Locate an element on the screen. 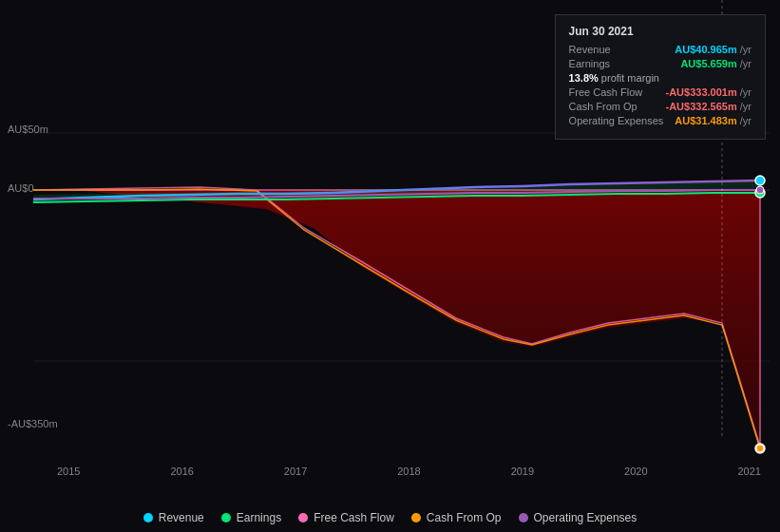 Image resolution: width=780 pixels, height=532 pixels. x-label-2016: 2016 is located at coordinates (181, 471).